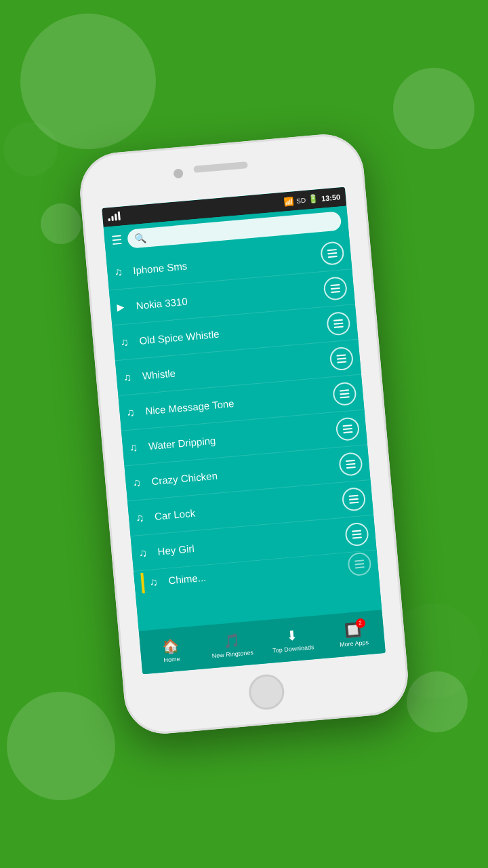 This screenshot has height=868, width=488. Describe the element at coordinates (114, 217) in the screenshot. I see `status-left-icons` at that location.